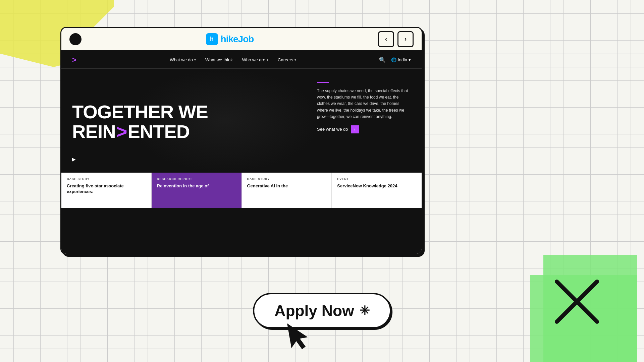  I want to click on forward-button: ›, so click(406, 39).